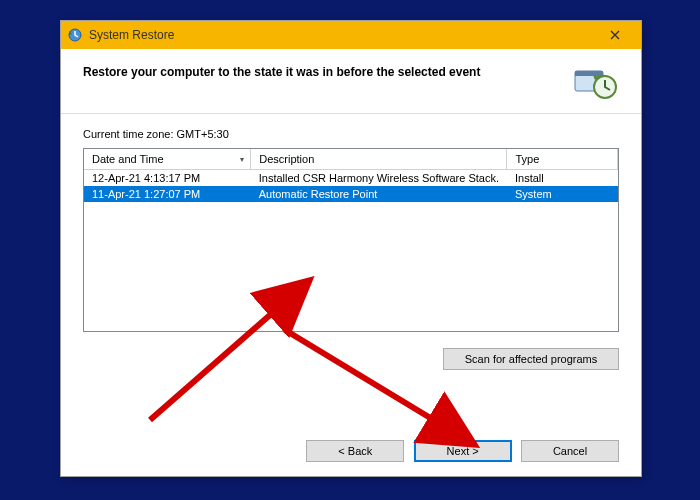 The width and height of the screenshot is (700, 500). Describe the element at coordinates (286, 159) in the screenshot. I see `col-desc-label: Description` at that location.